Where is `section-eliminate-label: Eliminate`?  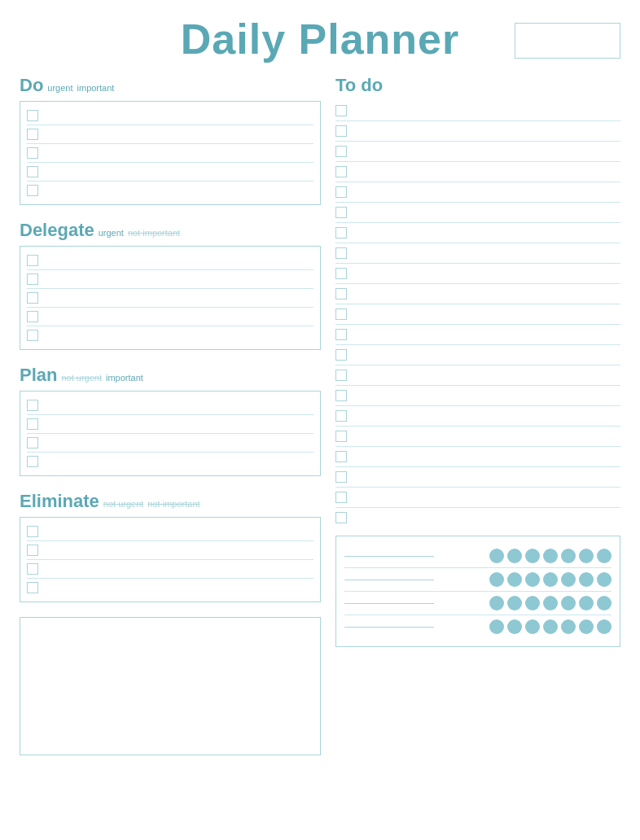 section-eliminate-label: Eliminate is located at coordinates (59, 501).